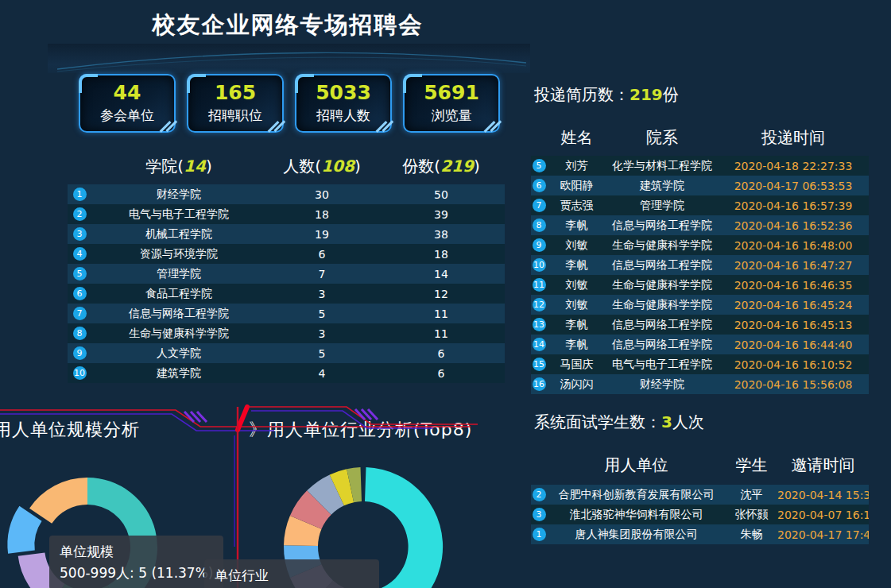 The image size is (891, 588). Describe the element at coordinates (636, 535) in the screenshot. I see `company-name: 唐人神集团股份有限公司` at that location.